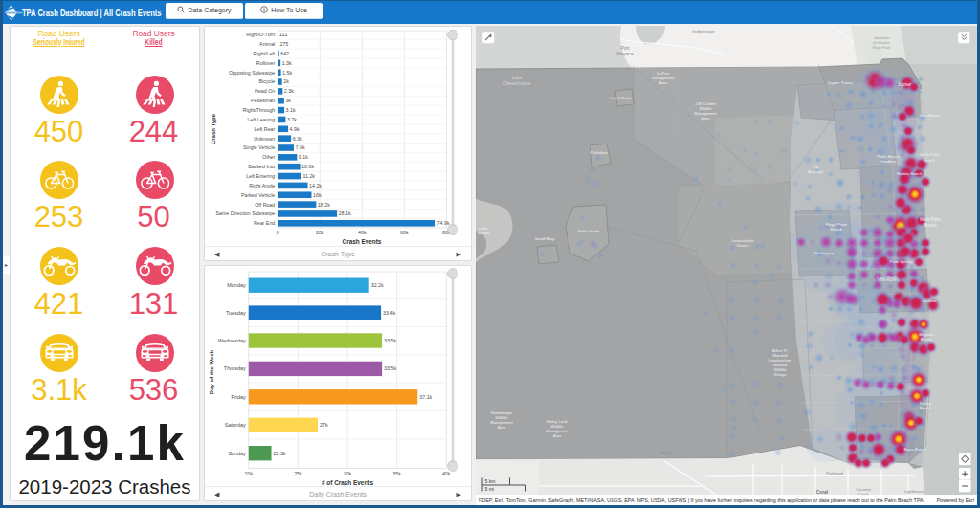  What do you see at coordinates (278, 232) in the screenshot?
I see `svg-text: 0` at bounding box center [278, 232].